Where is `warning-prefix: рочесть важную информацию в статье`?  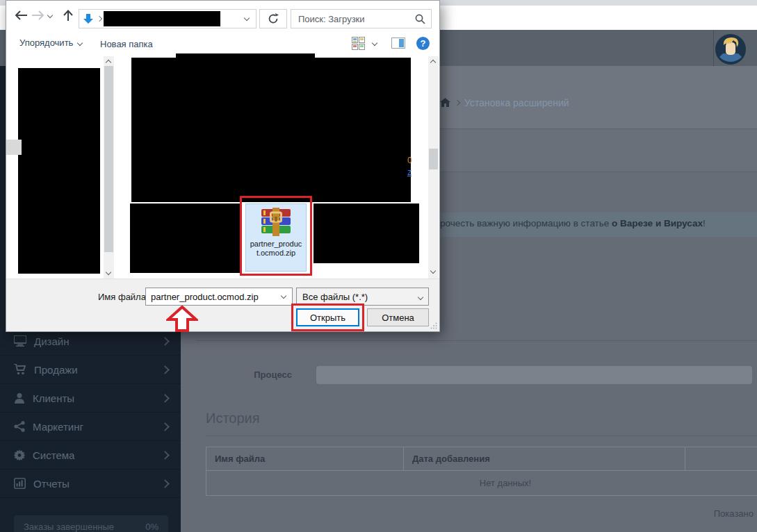
warning-prefix: рочесть важную информацию в статье is located at coordinates (526, 224).